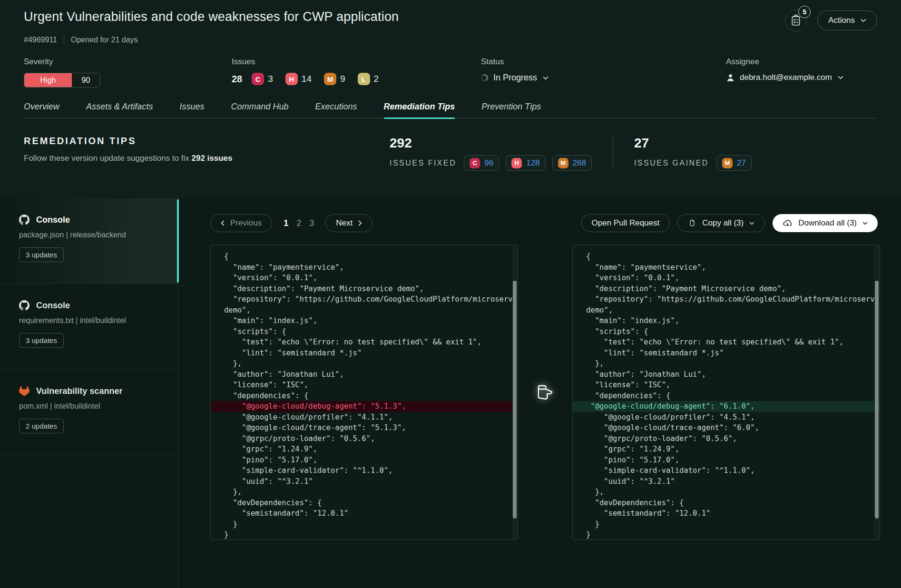  What do you see at coordinates (53, 220) in the screenshot?
I see `sidebar-item-title: Console` at bounding box center [53, 220].